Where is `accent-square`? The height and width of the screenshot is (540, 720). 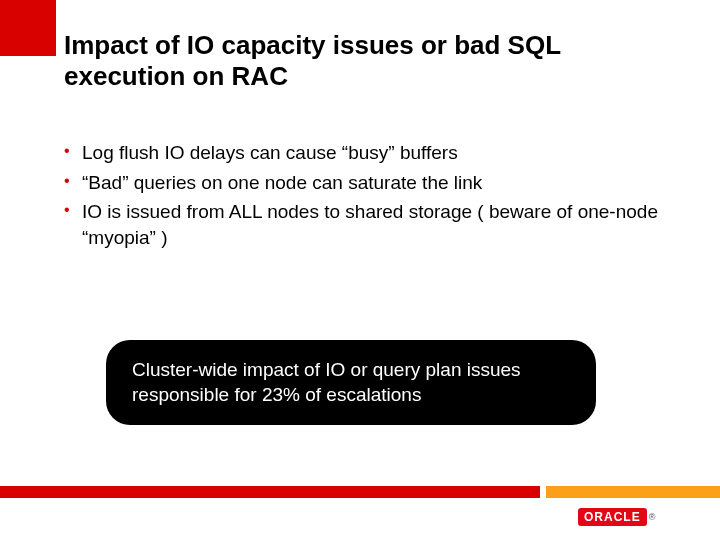
accent-square is located at coordinates (28, 28).